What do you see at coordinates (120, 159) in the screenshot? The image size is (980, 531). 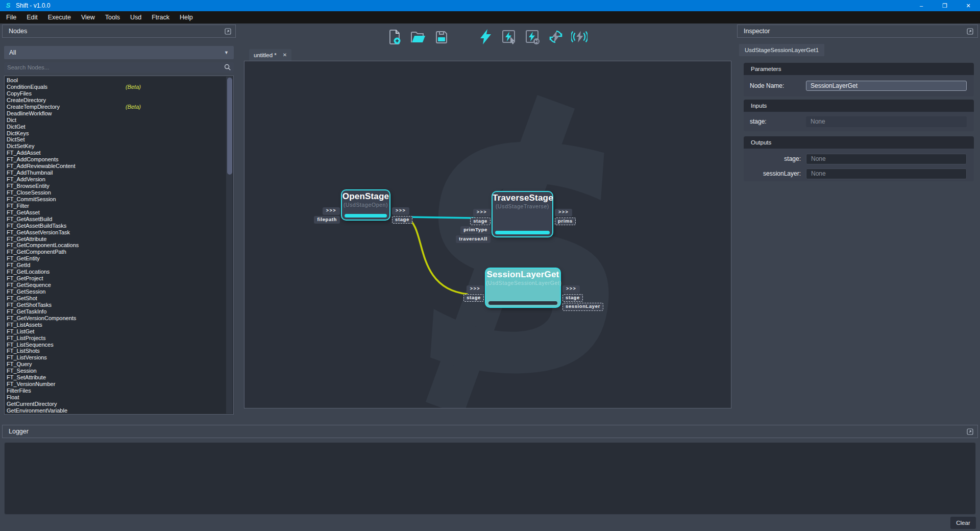 I see `node-list-item-ft-addcomponents: FT_AddComponents` at bounding box center [120, 159].